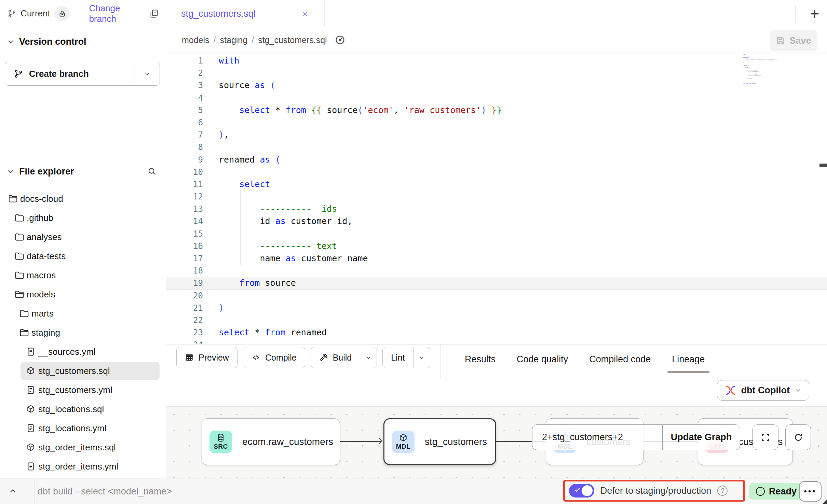 Image resolution: width=827 pixels, height=504 pixels. Describe the element at coordinates (81, 409) in the screenshot. I see `file-item-stg-locations-sql: stg_locations.sql` at that location.